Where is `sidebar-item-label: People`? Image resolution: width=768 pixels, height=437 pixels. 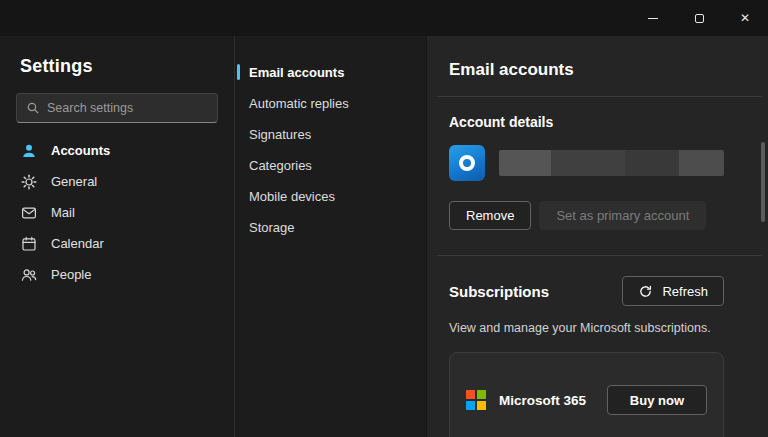
sidebar-item-label: People is located at coordinates (71, 274).